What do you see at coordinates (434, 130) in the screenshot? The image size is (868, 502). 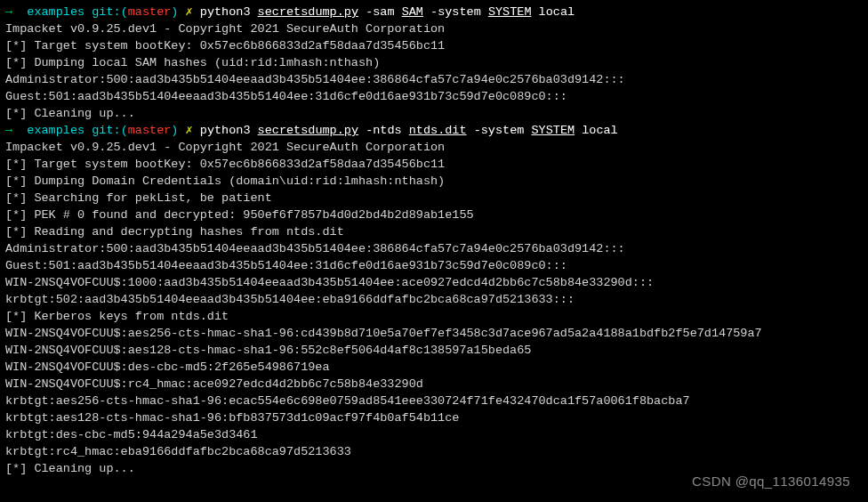 I see `prompt-line-2: → examples git:(master) ✗ python3 secret…` at bounding box center [434, 130].